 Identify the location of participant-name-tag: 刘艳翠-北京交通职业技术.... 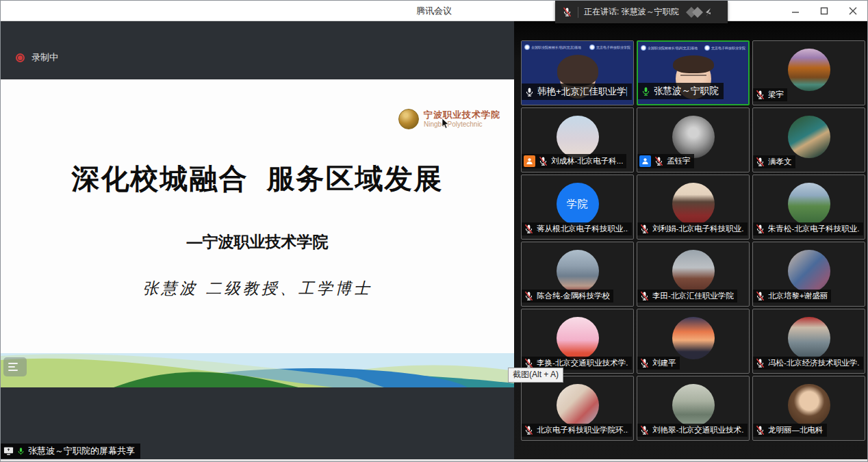
(693, 430).